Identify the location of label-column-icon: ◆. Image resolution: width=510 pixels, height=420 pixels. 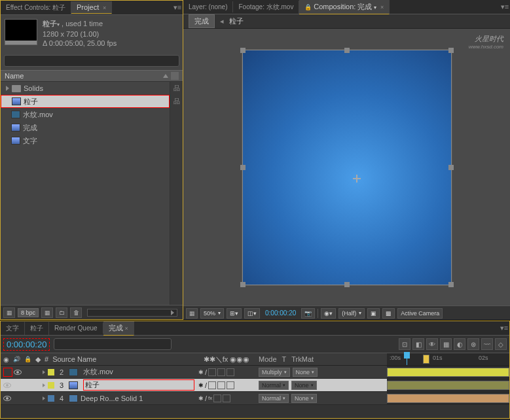
(38, 360).